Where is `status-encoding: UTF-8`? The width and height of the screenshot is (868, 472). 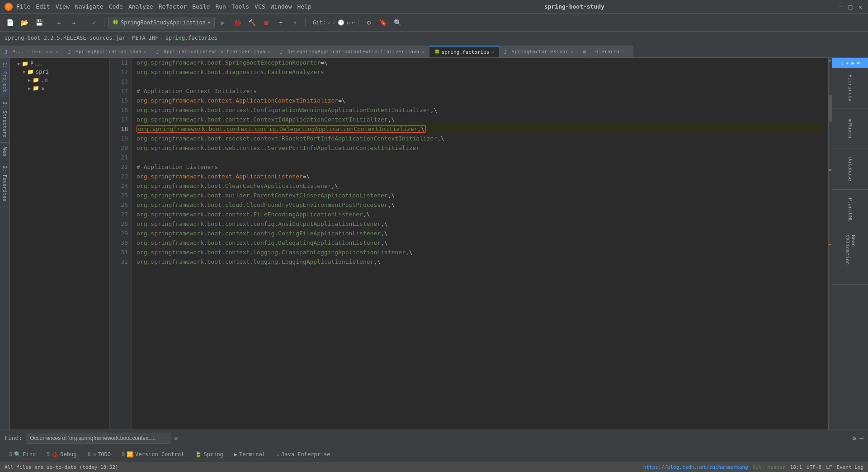 status-encoding: UTF-8 is located at coordinates (814, 467).